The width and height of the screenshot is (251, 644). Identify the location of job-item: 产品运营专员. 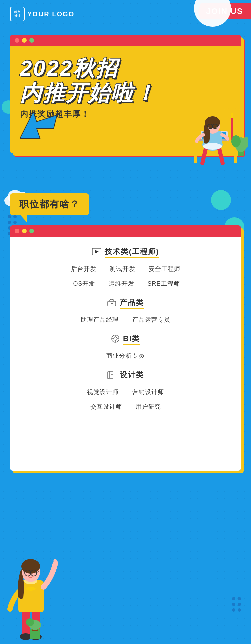
(151, 320).